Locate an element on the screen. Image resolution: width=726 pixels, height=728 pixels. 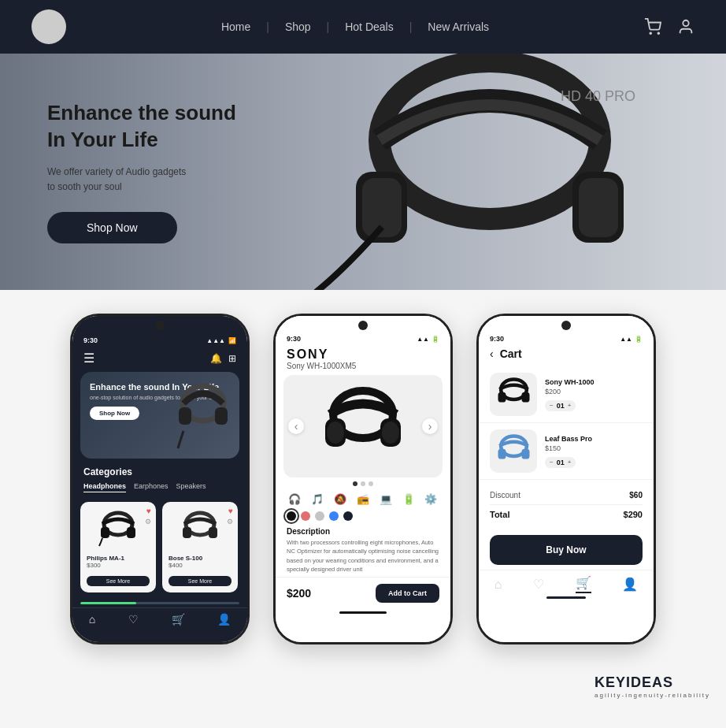
phone2-model: Sony WH-1000XM5 is located at coordinates (363, 369).